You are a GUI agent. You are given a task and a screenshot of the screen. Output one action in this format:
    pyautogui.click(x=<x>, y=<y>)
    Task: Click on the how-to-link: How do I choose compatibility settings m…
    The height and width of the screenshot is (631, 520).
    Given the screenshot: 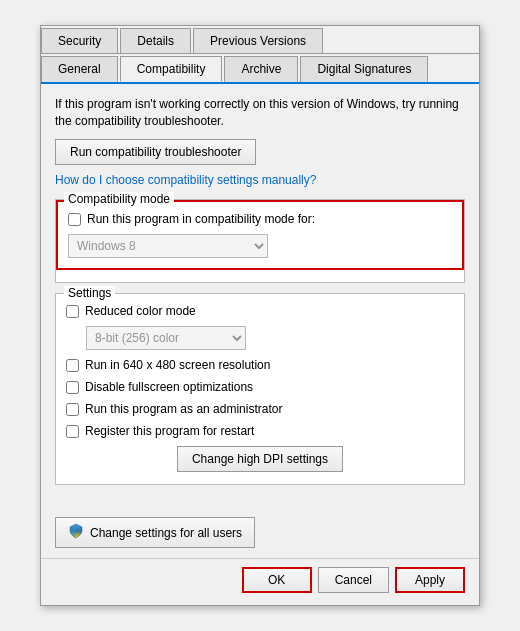 What is the action you would take?
    pyautogui.click(x=186, y=180)
    